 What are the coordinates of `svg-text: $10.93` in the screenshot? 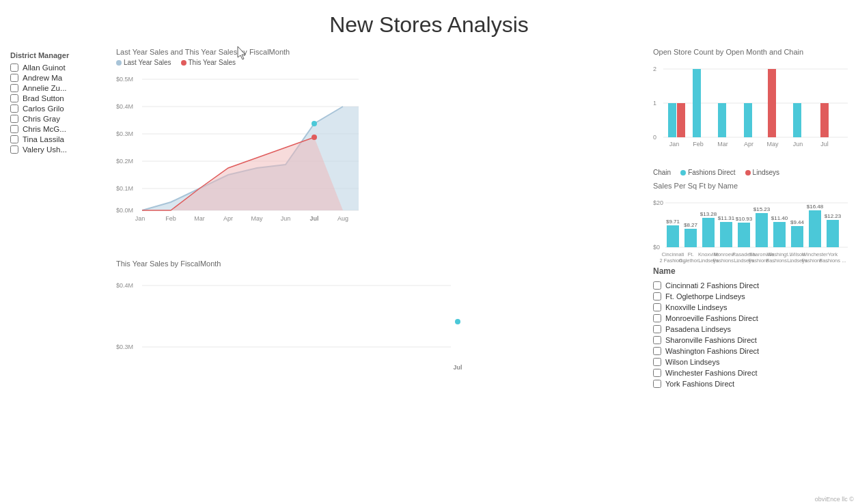 It's located at (745, 219).